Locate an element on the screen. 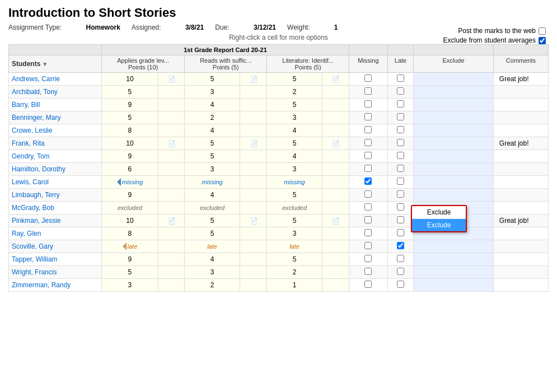 The height and width of the screenshot is (392, 557). student-link: Scoville, Gary is located at coordinates (32, 246).